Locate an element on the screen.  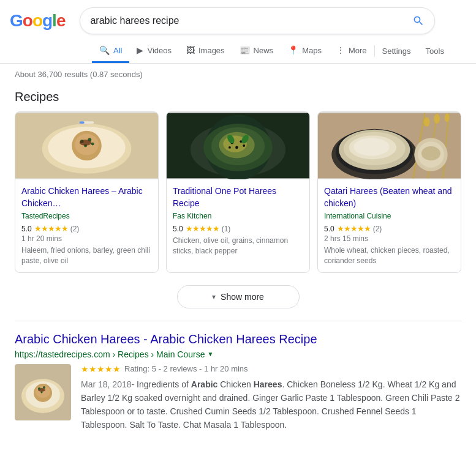
show-more-button: ▾ Show more is located at coordinates (238, 297).